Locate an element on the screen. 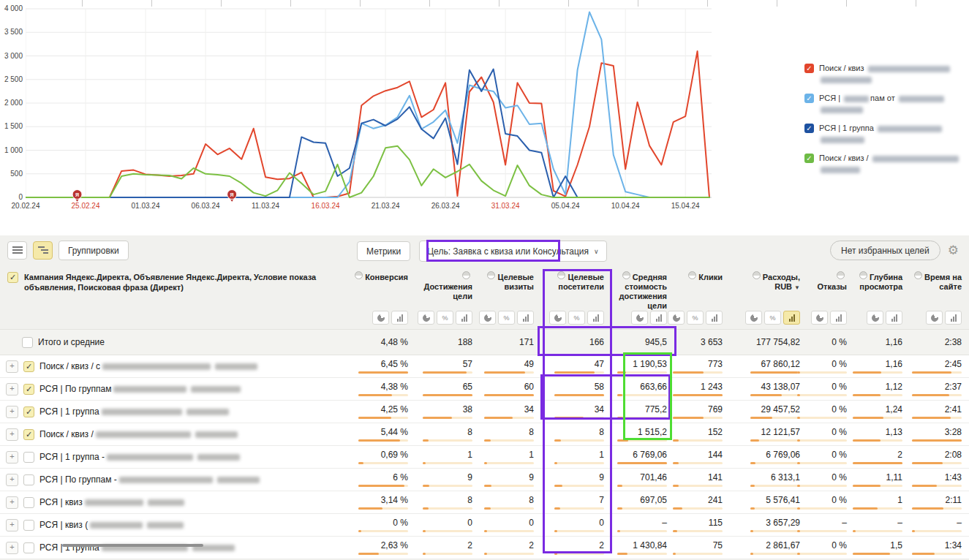  totals-checkbox is located at coordinates (28, 342).